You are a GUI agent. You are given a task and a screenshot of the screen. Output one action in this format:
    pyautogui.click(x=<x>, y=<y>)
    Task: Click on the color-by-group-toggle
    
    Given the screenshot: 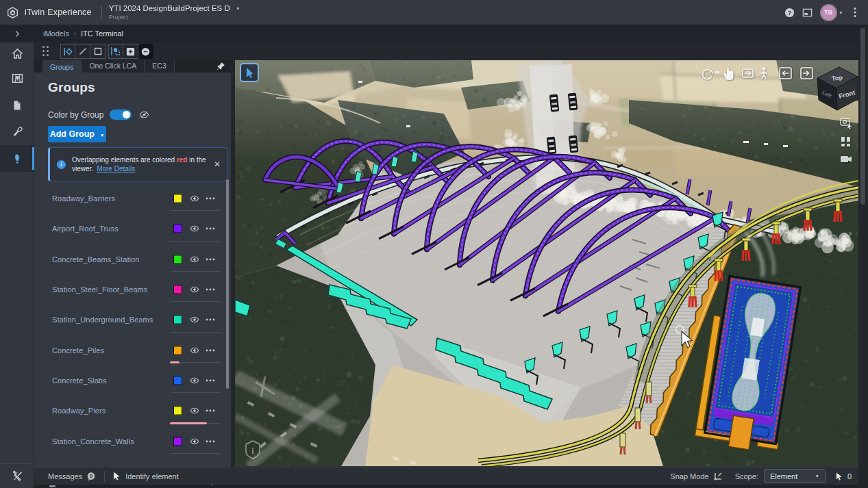 What is the action you would take?
    pyautogui.click(x=121, y=115)
    